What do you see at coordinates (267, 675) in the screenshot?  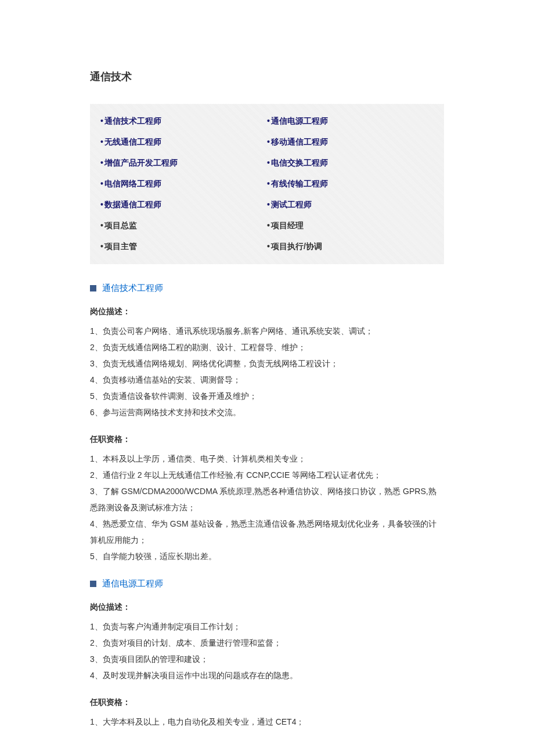 I see `content-line: 4、及时发现并解决项目运作中出现的问题或存在的隐患。` at bounding box center [267, 675].